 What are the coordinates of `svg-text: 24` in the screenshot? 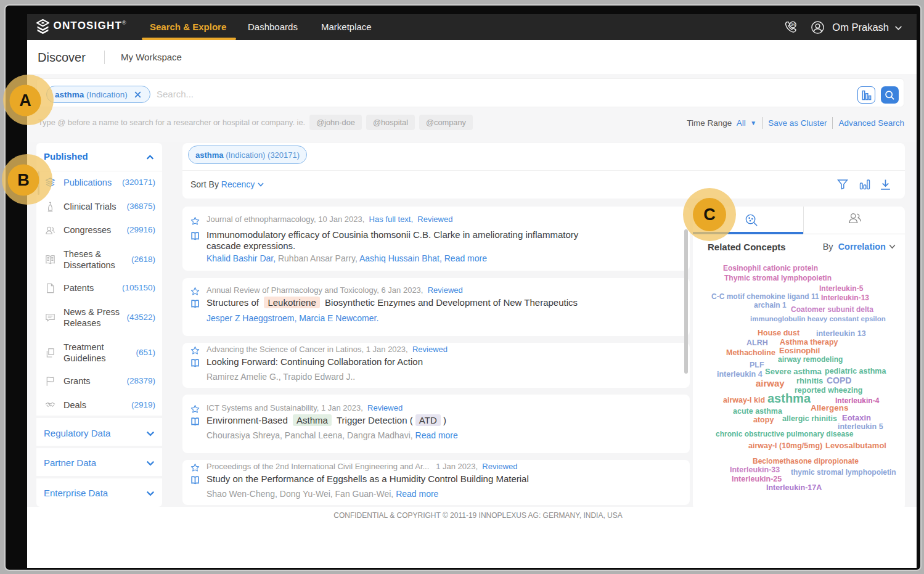 It's located at (793, 25).